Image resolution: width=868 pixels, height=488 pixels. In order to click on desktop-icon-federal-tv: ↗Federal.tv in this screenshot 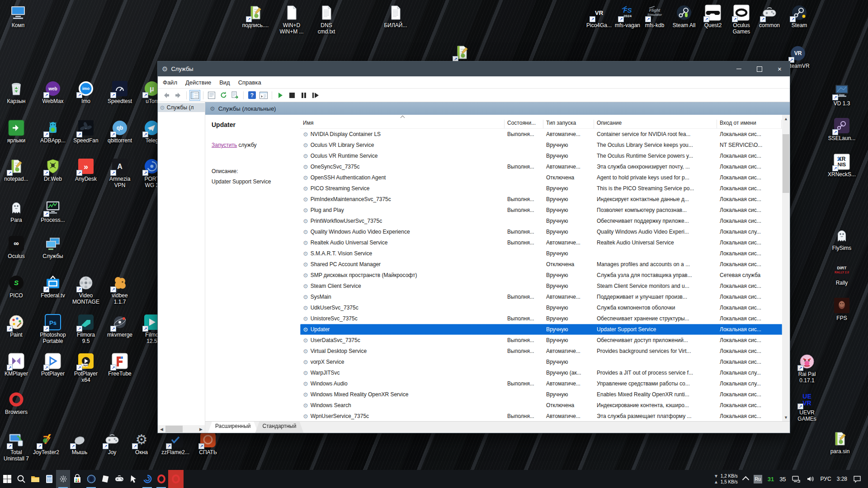, I will do `click(53, 286)`.